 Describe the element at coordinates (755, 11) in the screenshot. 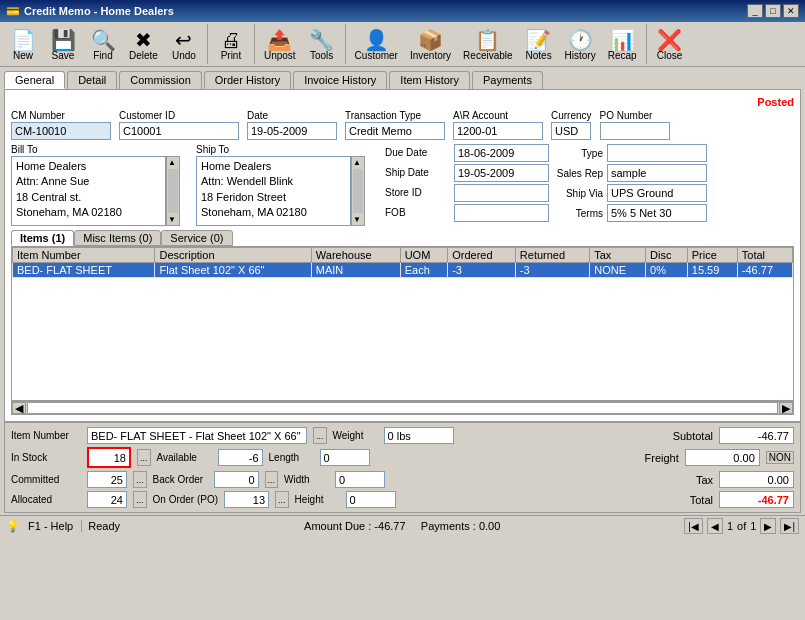

I see `minimize-button: _` at that location.